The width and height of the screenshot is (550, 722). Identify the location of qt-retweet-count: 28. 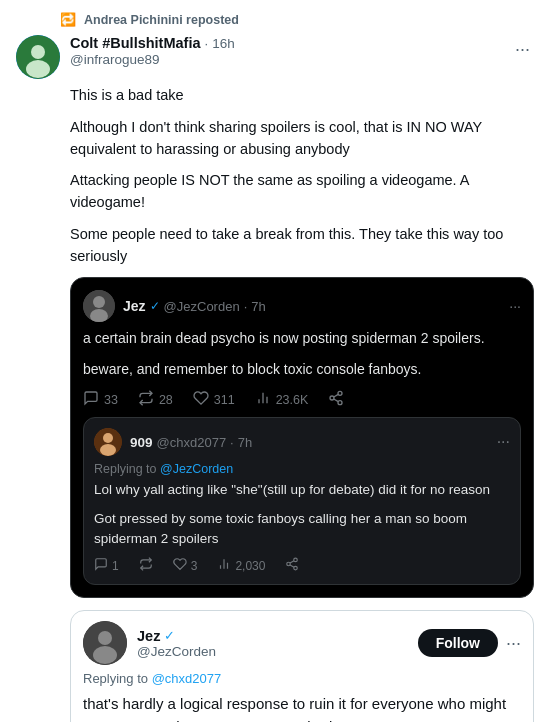
(166, 400).